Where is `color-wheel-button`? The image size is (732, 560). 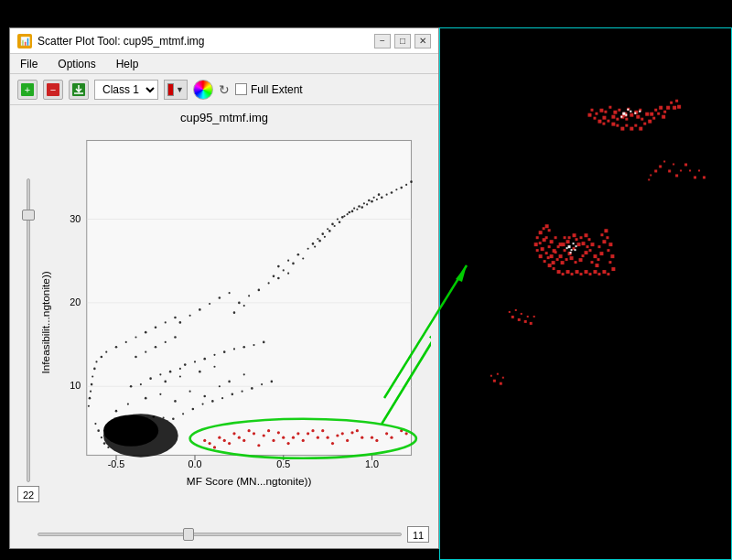
color-wheel-button is located at coordinates (203, 90).